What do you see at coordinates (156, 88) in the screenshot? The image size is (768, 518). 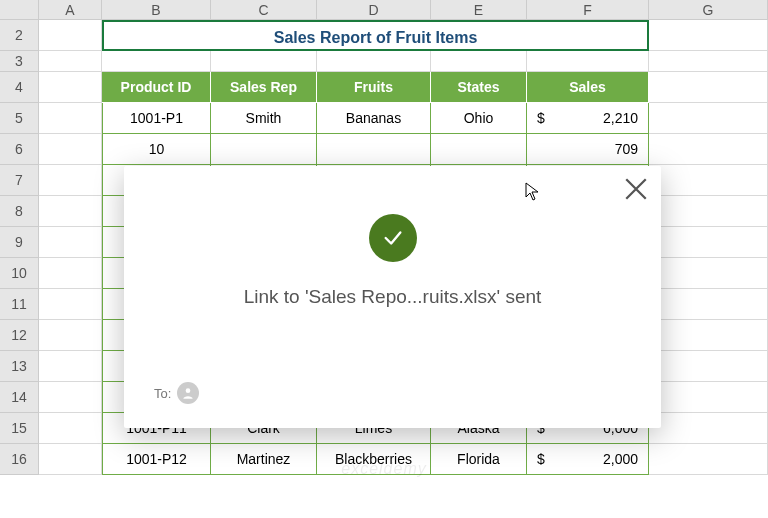 I see `th-product-id: Product ID` at bounding box center [156, 88].